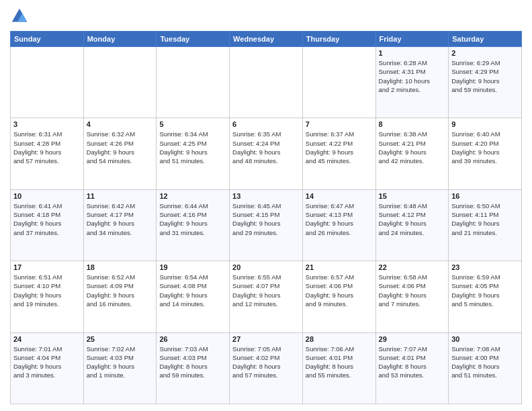 The width and height of the screenshot is (532, 411). Describe the element at coordinates (339, 196) in the screenshot. I see `day-number: 14` at that location.